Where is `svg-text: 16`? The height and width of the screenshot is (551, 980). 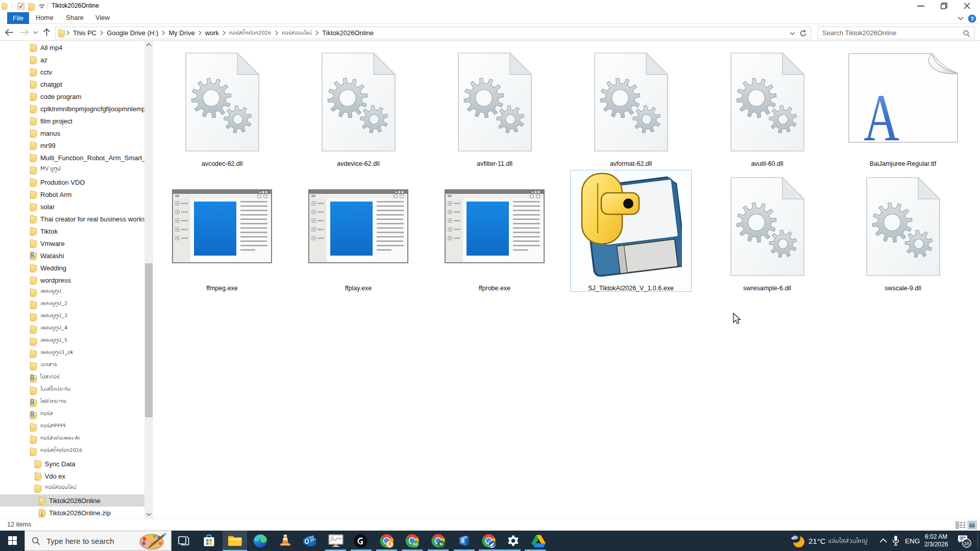
svg-text: 16 is located at coordinates (967, 543).